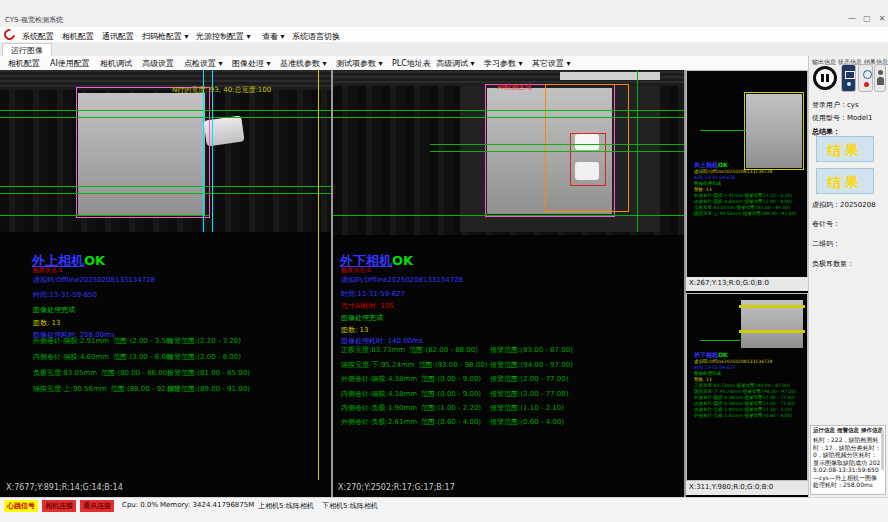 The height and width of the screenshot is (522, 888). Describe the element at coordinates (116, 64) in the screenshot. I see `tool-camera-debug: 相机调试` at that location.